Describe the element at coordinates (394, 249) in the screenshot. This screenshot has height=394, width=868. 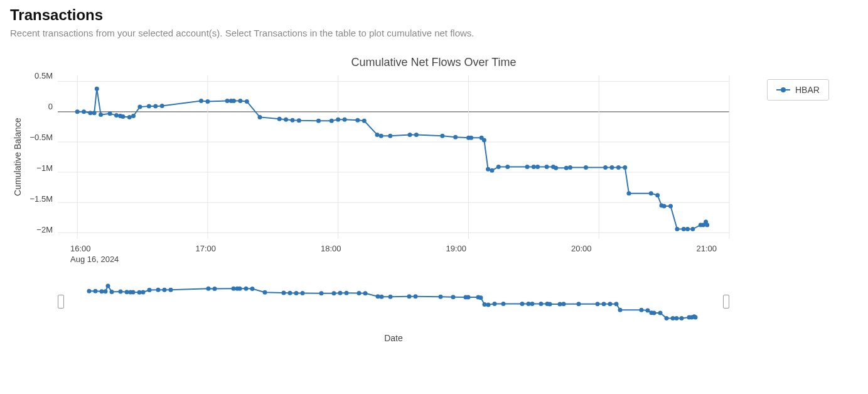
I see `x-axis-ticks: 16:00 17:00 18:00 19:00 20:00 21:00` at that location.